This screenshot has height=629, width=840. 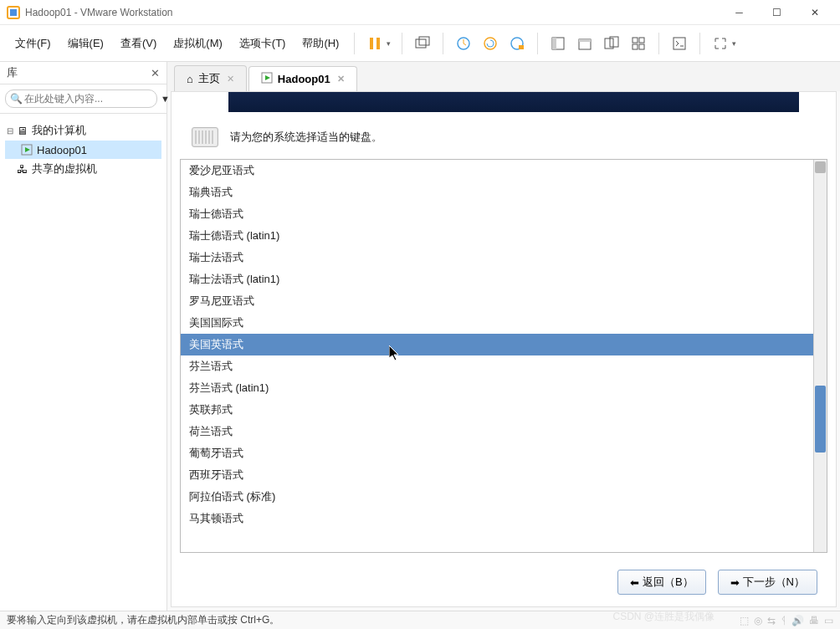 What do you see at coordinates (497, 171) in the screenshot?
I see `keyboard-option: 爱沙尼亚语式` at bounding box center [497, 171].